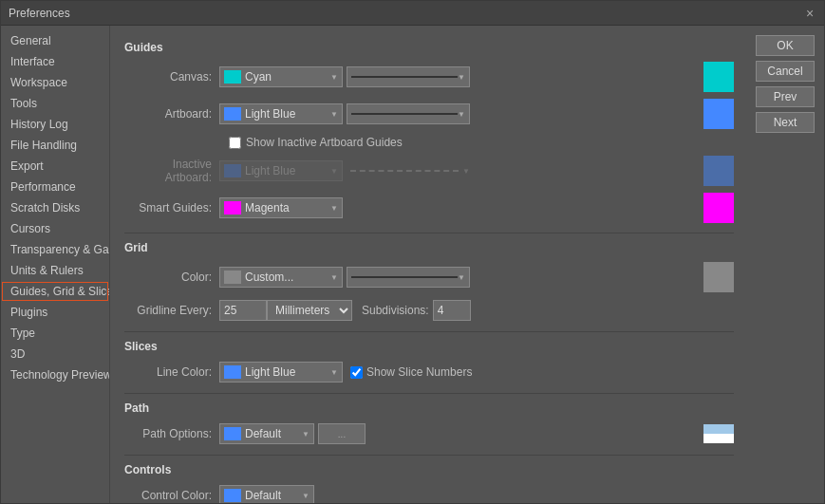  What do you see at coordinates (55, 83) in the screenshot?
I see `sidebar-item-workspace: Workspace` at bounding box center [55, 83].